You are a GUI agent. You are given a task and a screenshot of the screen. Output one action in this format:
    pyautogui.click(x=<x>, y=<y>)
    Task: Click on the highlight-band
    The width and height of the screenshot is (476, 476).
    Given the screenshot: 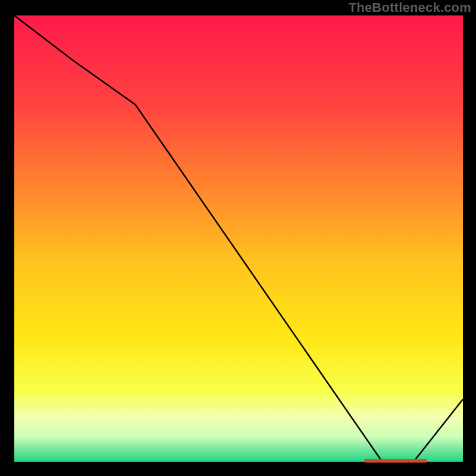 What is the action you would take?
    pyautogui.click(x=396, y=461)
    